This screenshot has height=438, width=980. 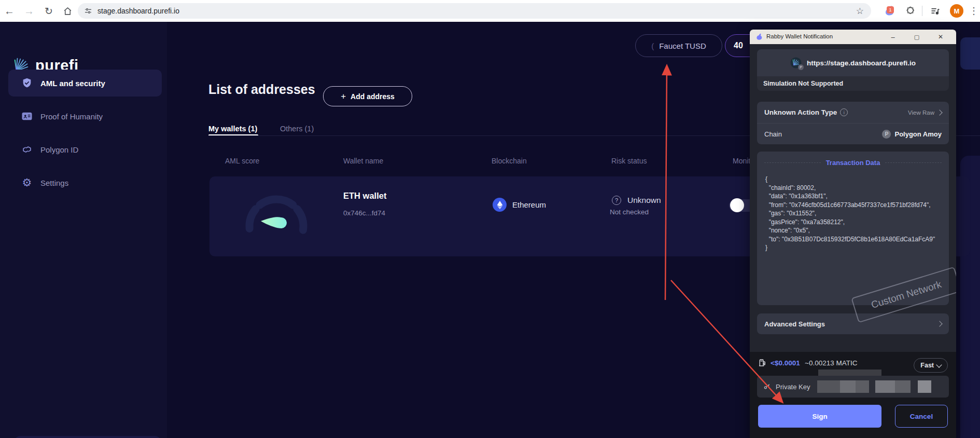 I want to click on browser-menu-icon: ⋮, so click(x=973, y=11).